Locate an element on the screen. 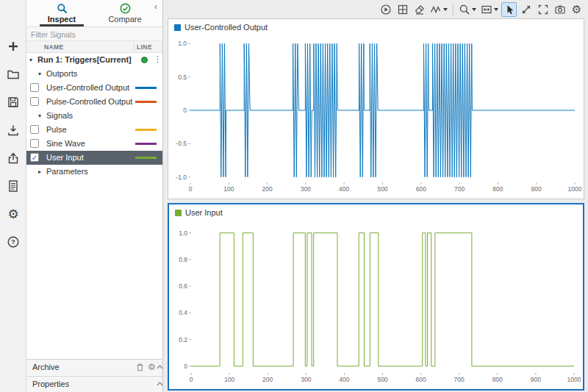 The width and height of the screenshot is (588, 392). signal-label: User Input is located at coordinates (65, 157).